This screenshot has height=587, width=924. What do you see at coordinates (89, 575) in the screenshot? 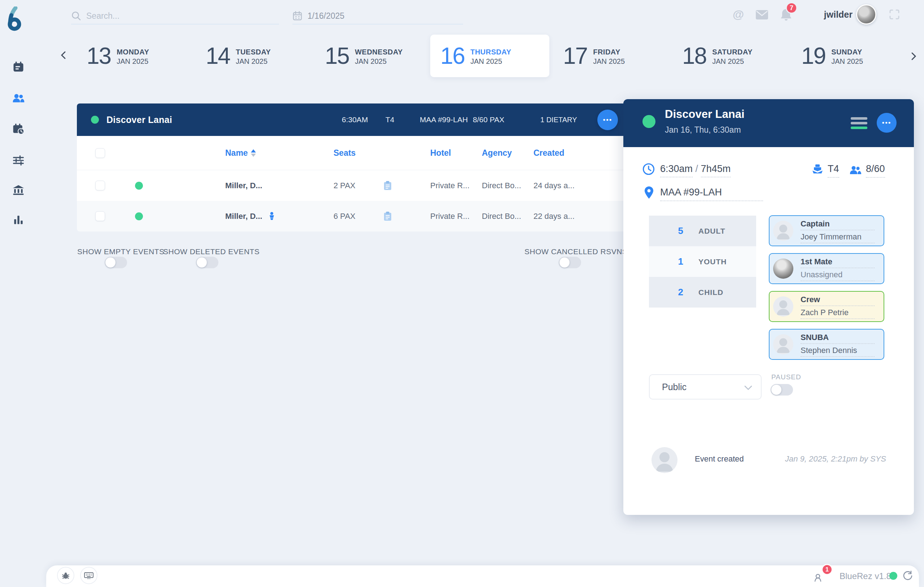
I see `keyboard-shortcuts-icon` at bounding box center [89, 575].